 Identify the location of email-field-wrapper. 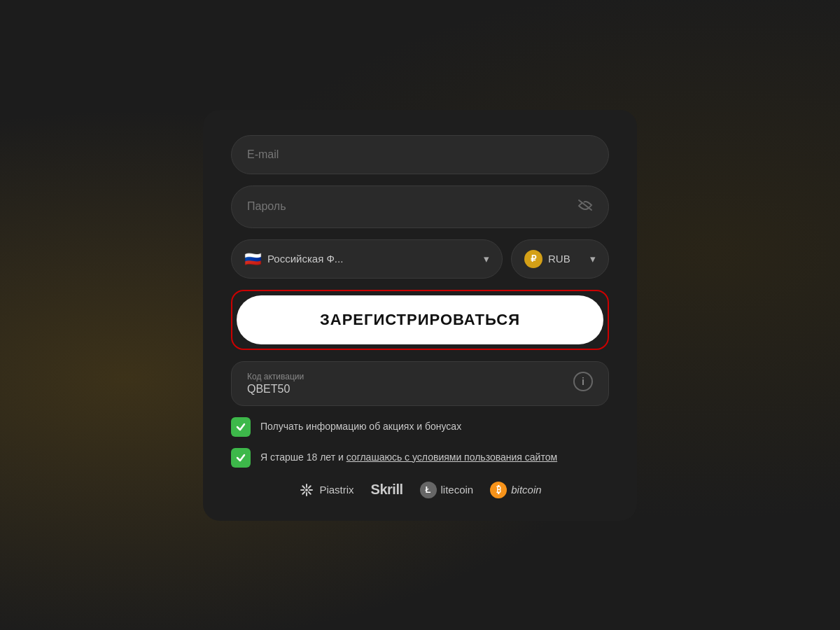
(420, 155).